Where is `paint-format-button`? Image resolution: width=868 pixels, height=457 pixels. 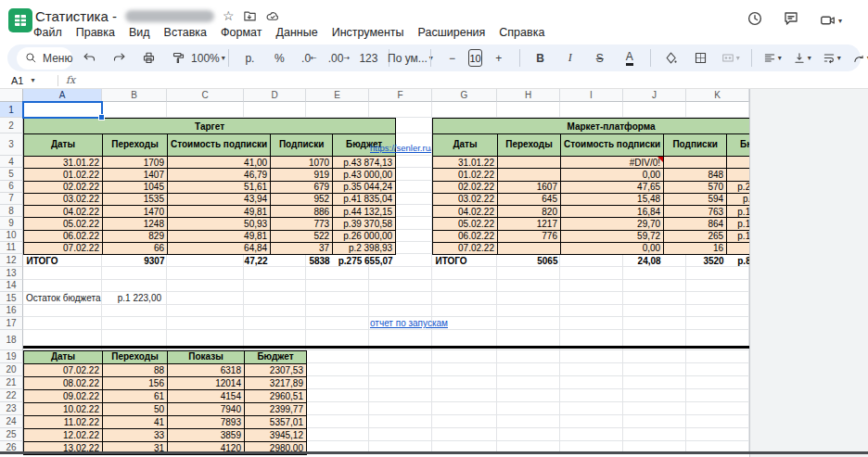
paint-format-button is located at coordinates (178, 58).